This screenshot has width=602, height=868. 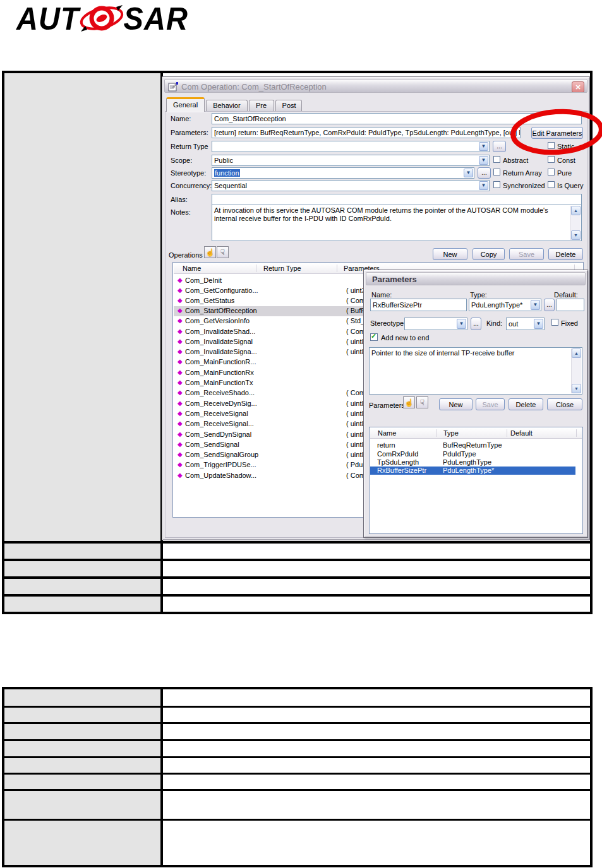 I want to click on new-button: New, so click(x=450, y=254).